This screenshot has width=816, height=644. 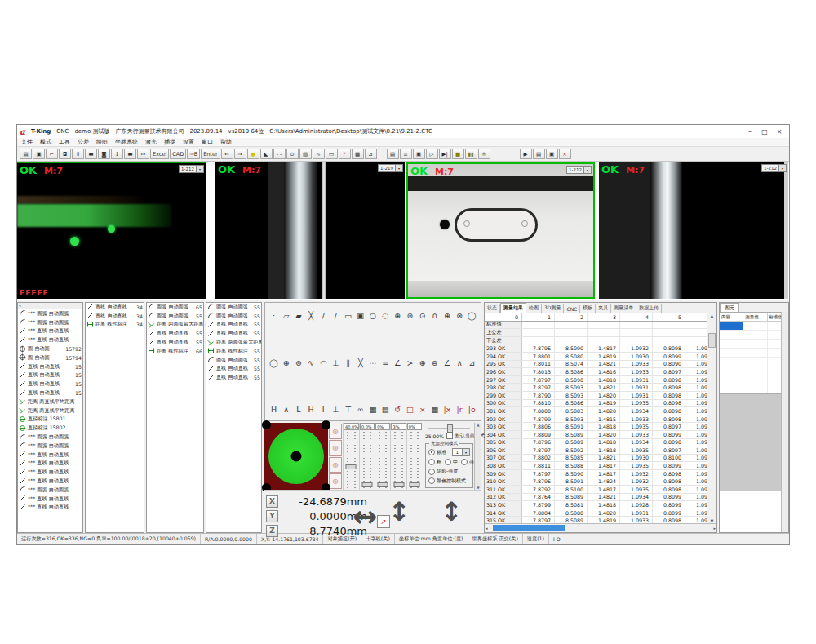 What do you see at coordinates (493, 309) in the screenshot?
I see `tab-状态: 状态` at bounding box center [493, 309].